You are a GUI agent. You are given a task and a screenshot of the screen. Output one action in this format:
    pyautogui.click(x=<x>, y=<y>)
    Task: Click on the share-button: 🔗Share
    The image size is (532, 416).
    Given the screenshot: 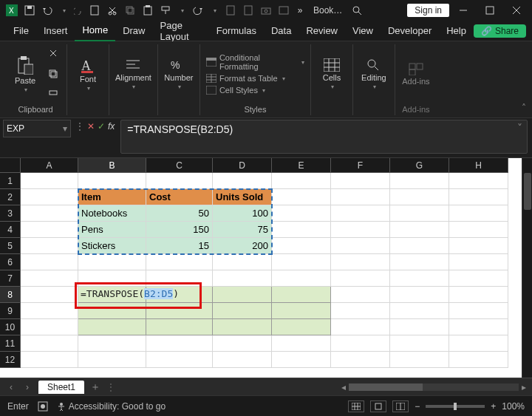 What is the action you would take?
    pyautogui.click(x=499, y=31)
    